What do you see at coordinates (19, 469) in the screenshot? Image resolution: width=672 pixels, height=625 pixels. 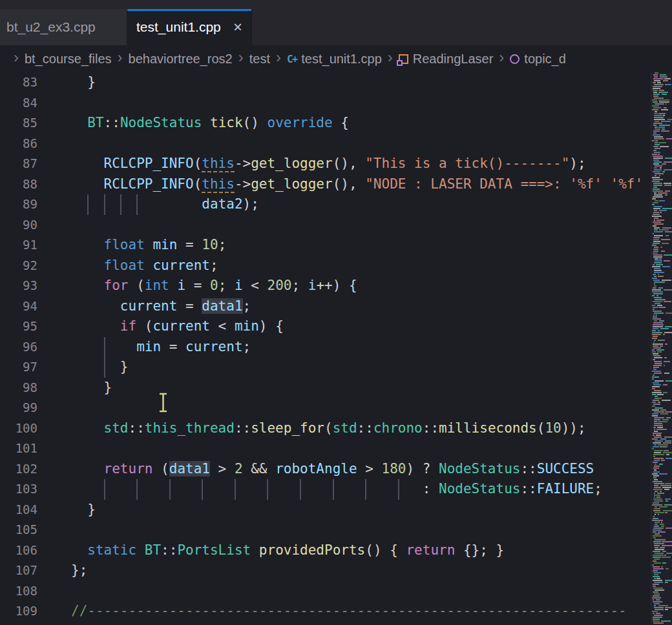 I see `line-number: 102` at bounding box center [19, 469].